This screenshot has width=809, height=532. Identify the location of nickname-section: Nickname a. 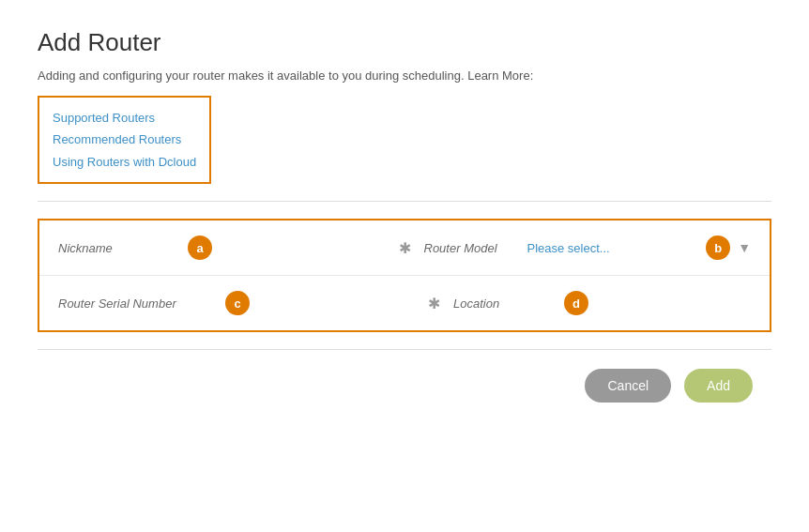
(221, 248).